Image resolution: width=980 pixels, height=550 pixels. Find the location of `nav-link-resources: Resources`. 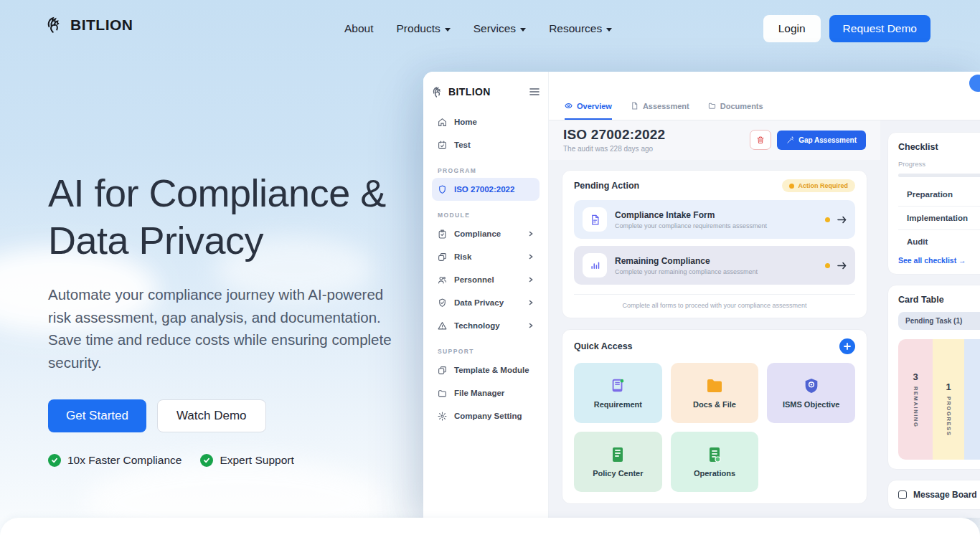

nav-link-resources: Resources is located at coordinates (580, 29).